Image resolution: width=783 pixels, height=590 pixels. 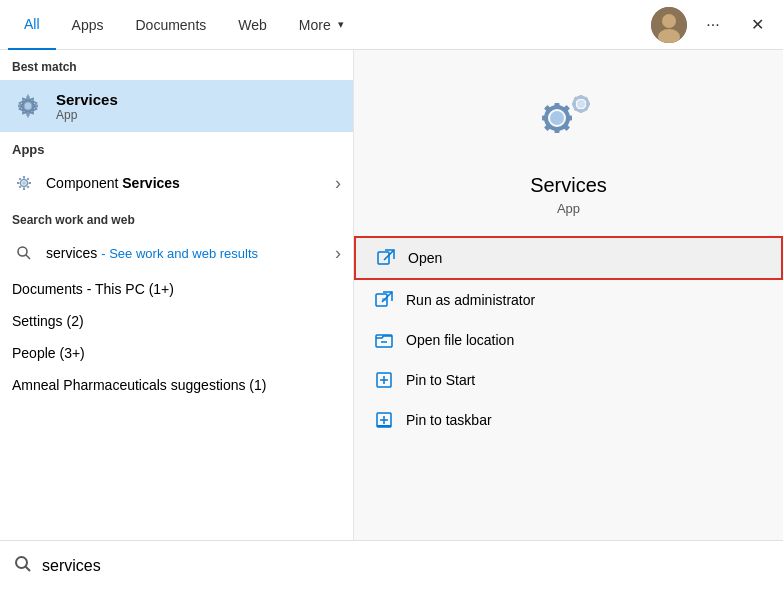 I want to click on search-bar-icon, so click(x=23, y=566).